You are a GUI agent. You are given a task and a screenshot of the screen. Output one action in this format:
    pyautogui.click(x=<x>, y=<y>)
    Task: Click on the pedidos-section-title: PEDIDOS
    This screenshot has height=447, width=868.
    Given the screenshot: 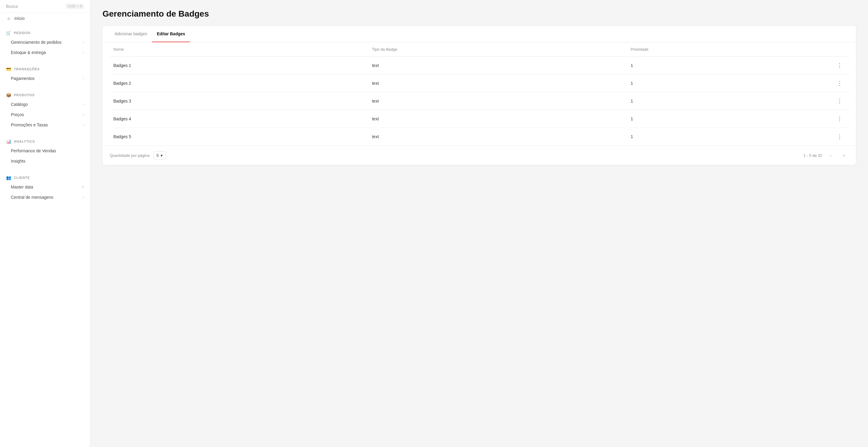 What is the action you would take?
    pyautogui.click(x=22, y=33)
    